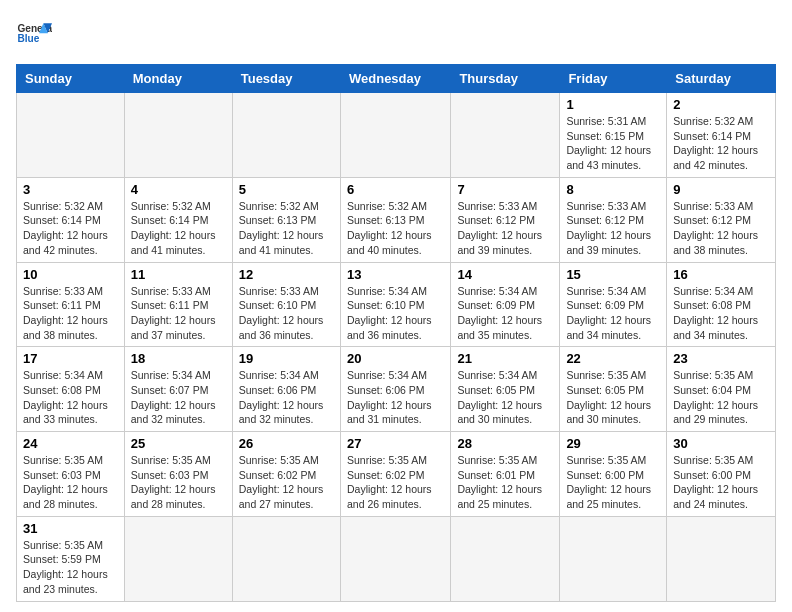 The image size is (792, 612). What do you see at coordinates (178, 220) in the screenshot?
I see `day-cell: 4Sunrise: 5:32 AM Sunset: 6:14 PM Daylig…` at bounding box center [178, 220].